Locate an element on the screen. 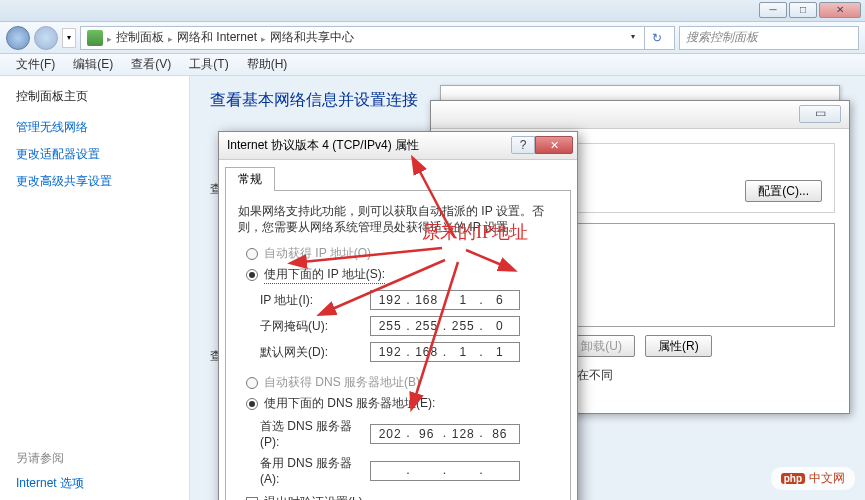 The image size is (865, 500). menu-help: 帮助(H) is located at coordinates (268, 64).